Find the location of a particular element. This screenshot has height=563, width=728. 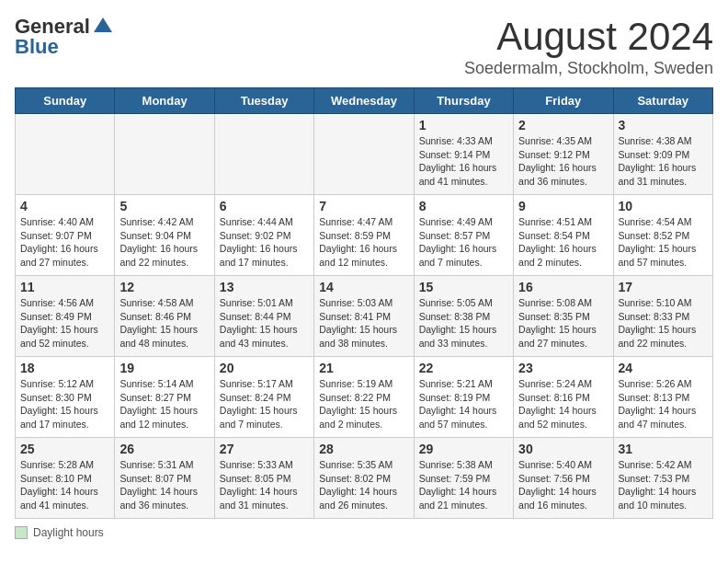

logo: General Blue is located at coordinates (64, 37).